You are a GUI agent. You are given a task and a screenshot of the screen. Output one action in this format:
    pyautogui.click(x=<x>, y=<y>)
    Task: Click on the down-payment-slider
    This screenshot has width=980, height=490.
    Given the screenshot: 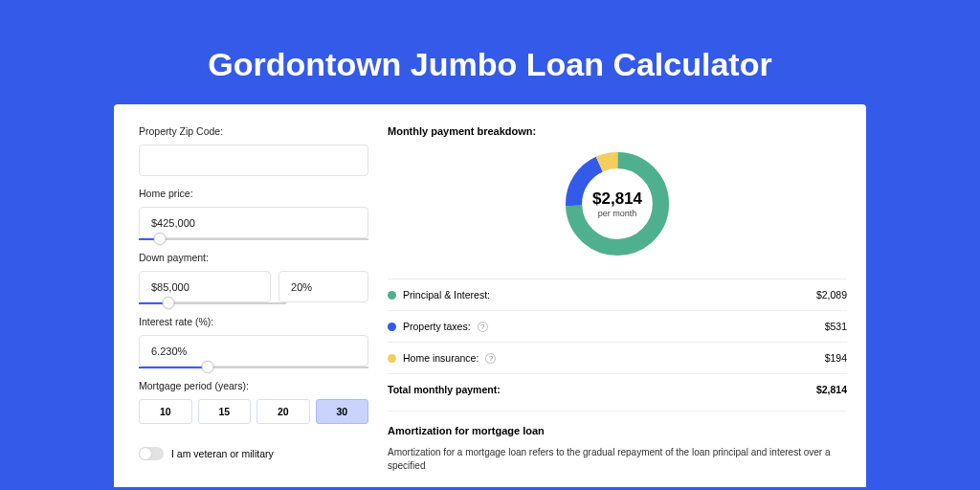 What is the action you would take?
    pyautogui.click(x=212, y=303)
    